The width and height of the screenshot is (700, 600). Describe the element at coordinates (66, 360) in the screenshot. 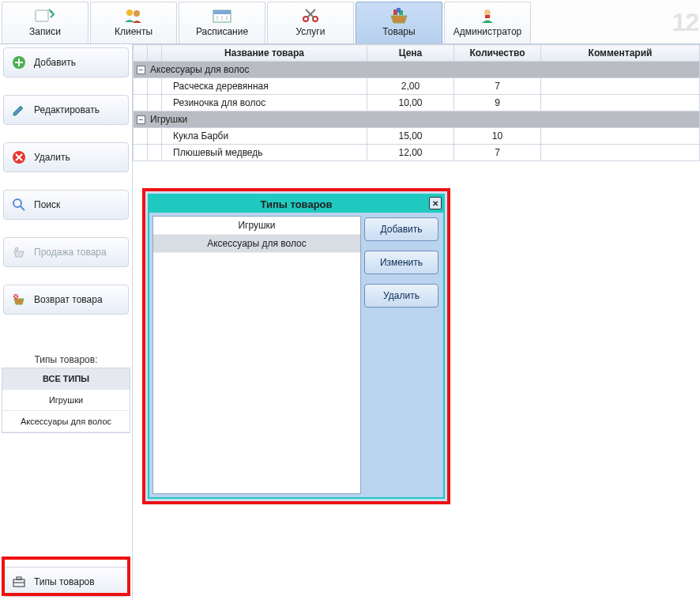

I see `sidebar-types-title: Типы товаров:` at that location.